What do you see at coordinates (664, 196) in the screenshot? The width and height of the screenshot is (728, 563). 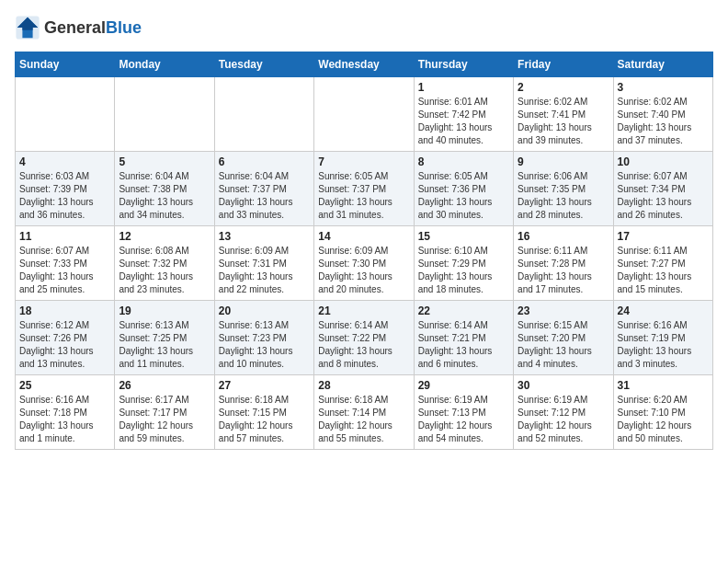 I see `day-info: Sunrise: 6:07 AM Sunset: 7:34 PM Dayligh…` at bounding box center [664, 196].